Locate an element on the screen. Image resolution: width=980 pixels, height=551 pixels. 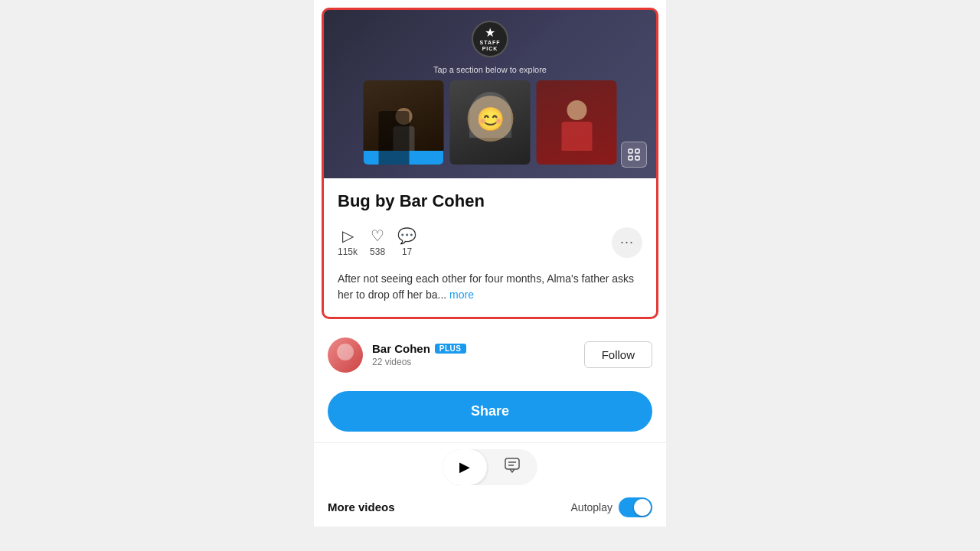
comment-button: 💬 17 is located at coordinates (413, 243).